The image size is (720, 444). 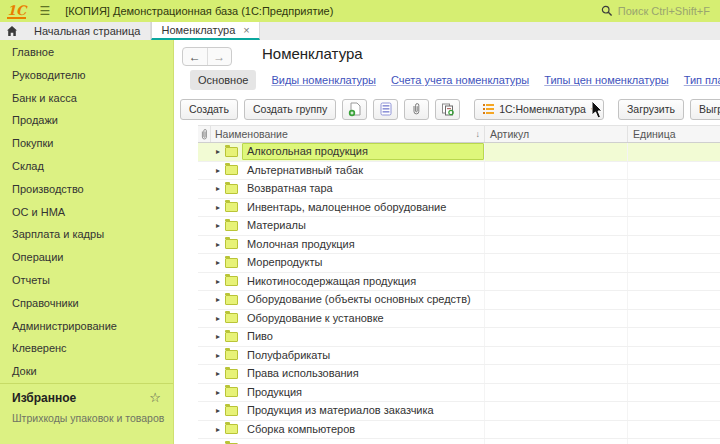 I want to click on close-tab-icon: ×, so click(x=246, y=30).